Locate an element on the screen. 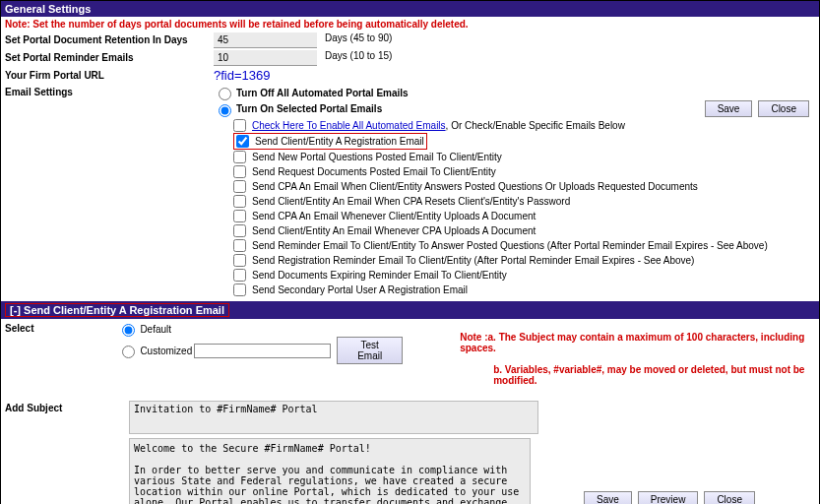  default-radio is located at coordinates (128, 331).